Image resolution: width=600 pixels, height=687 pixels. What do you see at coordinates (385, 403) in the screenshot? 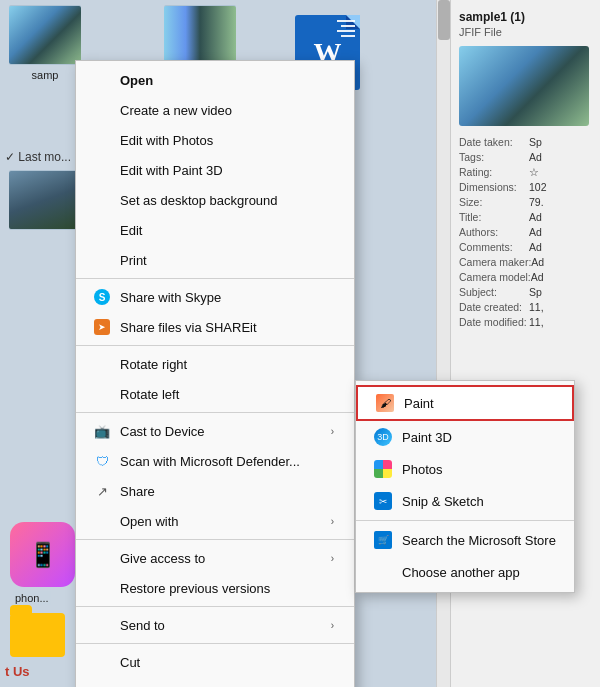
I see `paint-icon: 🖌` at bounding box center [385, 403].